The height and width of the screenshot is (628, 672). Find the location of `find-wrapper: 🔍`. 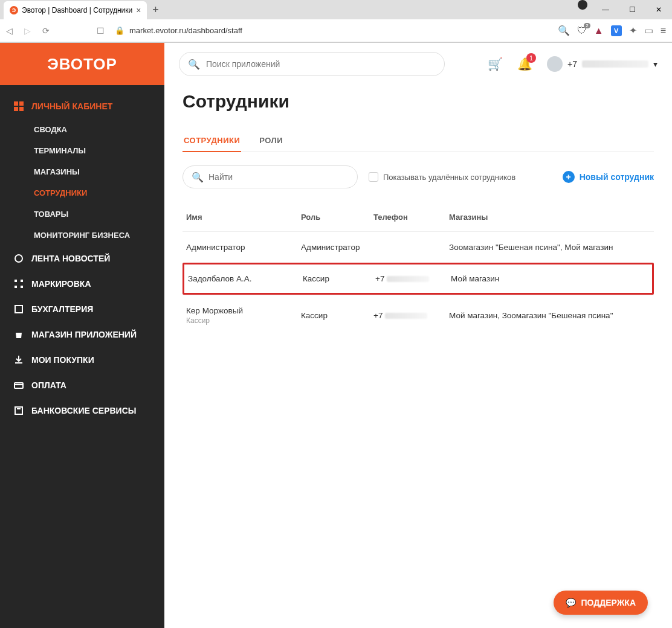

find-wrapper: 🔍 is located at coordinates (270, 177).